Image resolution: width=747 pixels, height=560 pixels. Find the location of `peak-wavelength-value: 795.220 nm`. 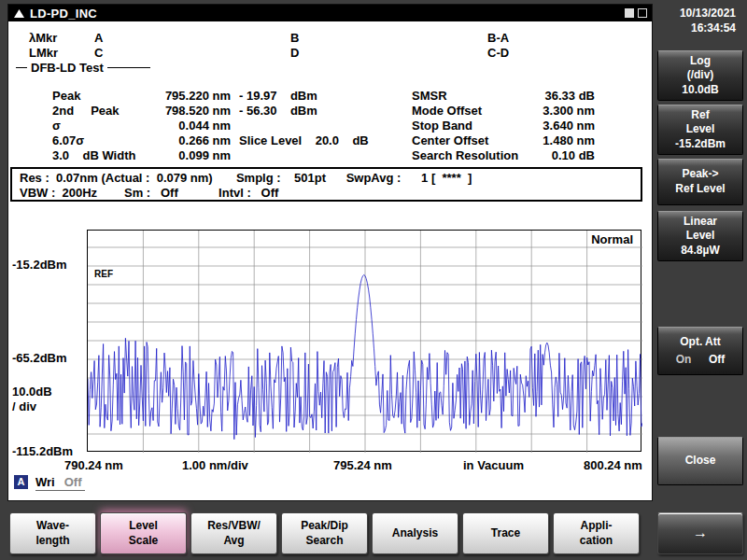

peak-wavelength-value: 795.220 nm is located at coordinates (166, 95).